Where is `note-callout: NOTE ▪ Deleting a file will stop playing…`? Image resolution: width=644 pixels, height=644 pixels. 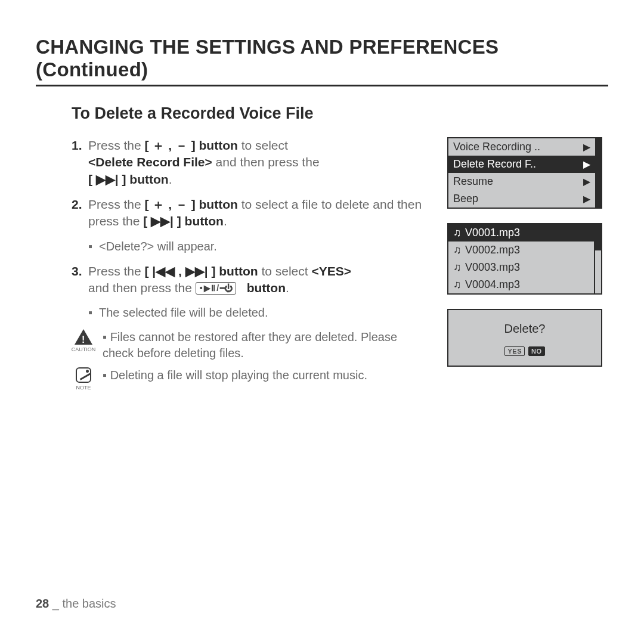 note-callout: NOTE ▪ Deleting a file will stop playing… is located at coordinates (250, 379).